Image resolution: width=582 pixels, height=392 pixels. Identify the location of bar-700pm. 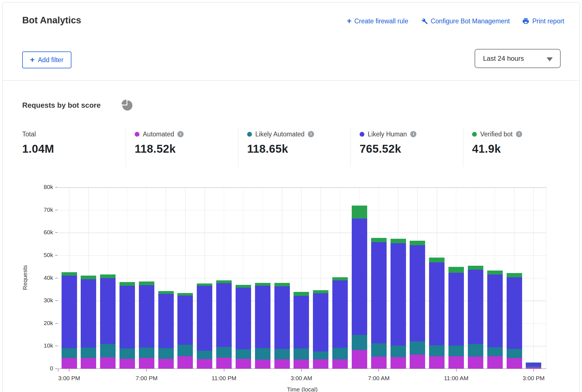
(147, 278).